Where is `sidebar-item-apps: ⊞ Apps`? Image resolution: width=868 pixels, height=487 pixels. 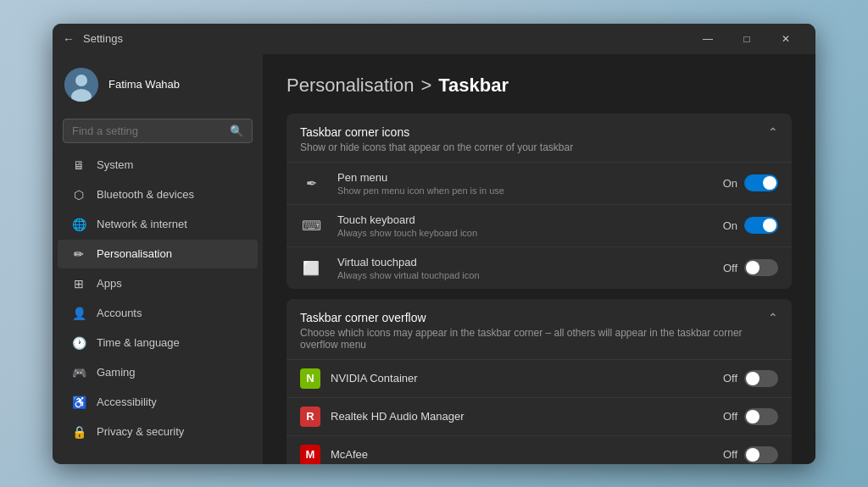 sidebar-item-apps: ⊞ Apps is located at coordinates (158, 284).